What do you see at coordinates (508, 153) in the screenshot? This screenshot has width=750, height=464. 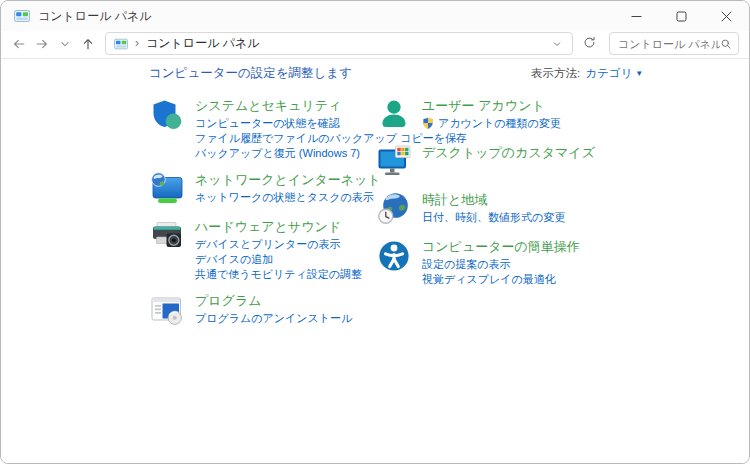 I see `category-title-appearance-personalization: デスクトップのカスタマイズ` at bounding box center [508, 153].